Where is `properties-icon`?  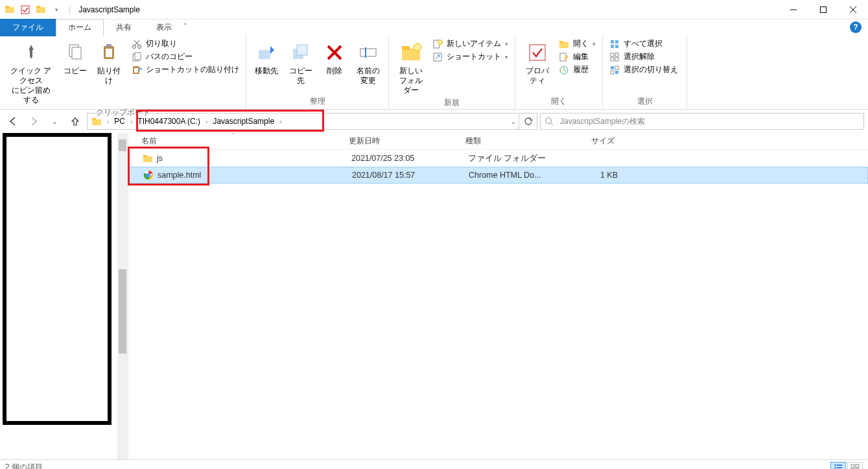
properties-icon is located at coordinates (537, 53).